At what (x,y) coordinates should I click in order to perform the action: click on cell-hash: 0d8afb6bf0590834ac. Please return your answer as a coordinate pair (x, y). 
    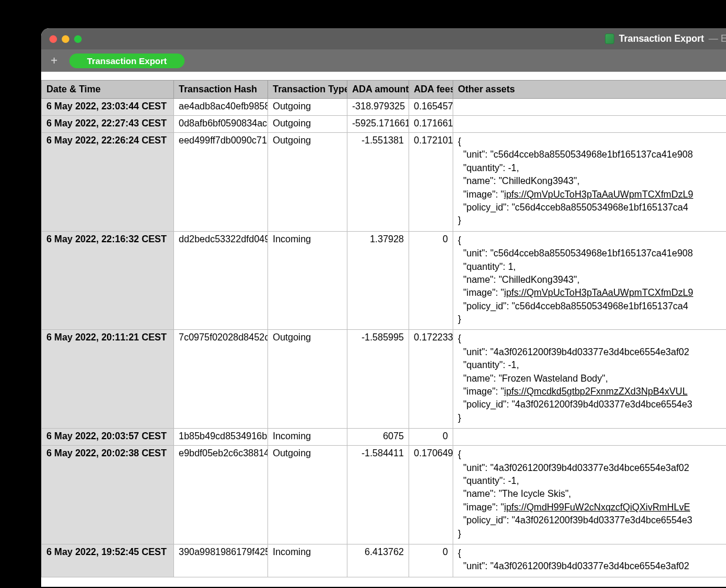
    Looking at the image, I should click on (221, 125).